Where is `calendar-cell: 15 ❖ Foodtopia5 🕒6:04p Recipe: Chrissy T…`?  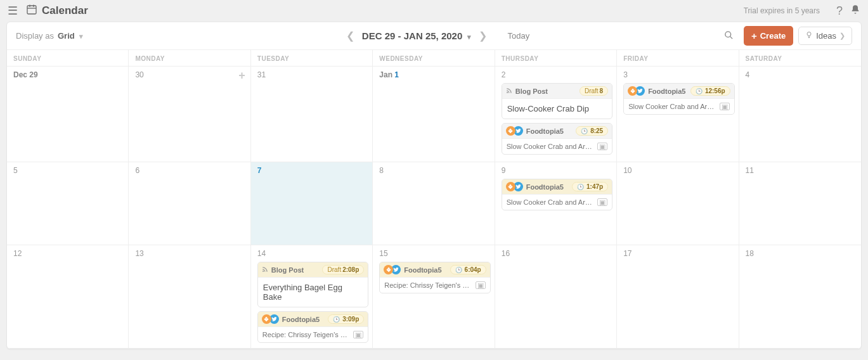
calendar-cell: 15 ❖ Foodtopia5 🕒6:04p Recipe: Chrissy T… is located at coordinates (434, 297).